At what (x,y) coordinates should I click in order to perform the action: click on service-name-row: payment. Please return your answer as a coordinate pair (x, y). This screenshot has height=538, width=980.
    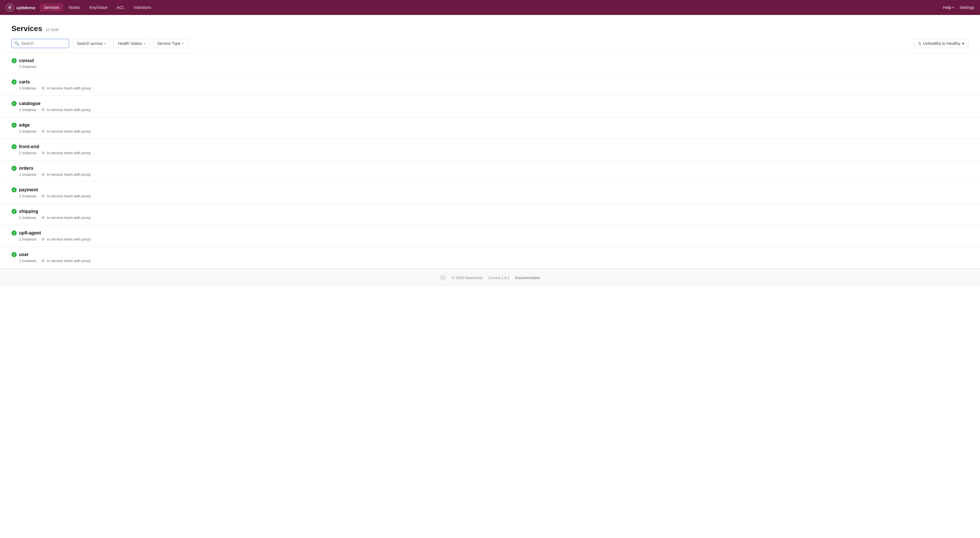
    Looking at the image, I should click on (490, 190).